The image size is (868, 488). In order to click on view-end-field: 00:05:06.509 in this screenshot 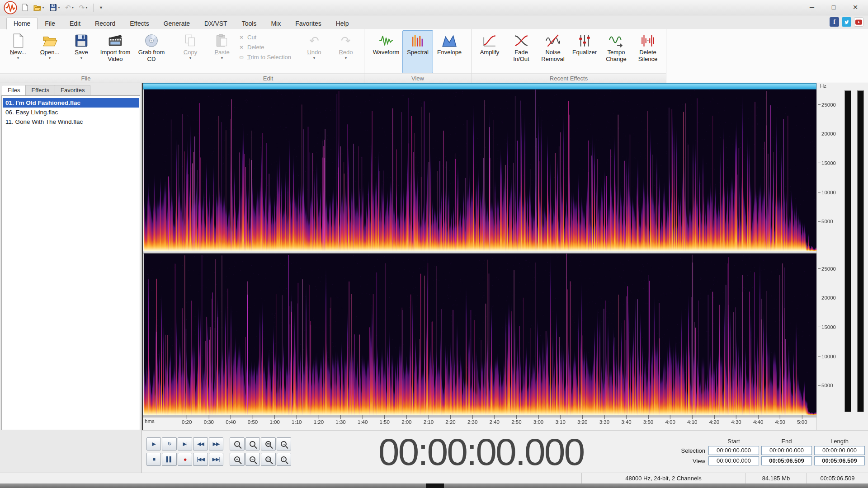, I will do `click(787, 461)`.